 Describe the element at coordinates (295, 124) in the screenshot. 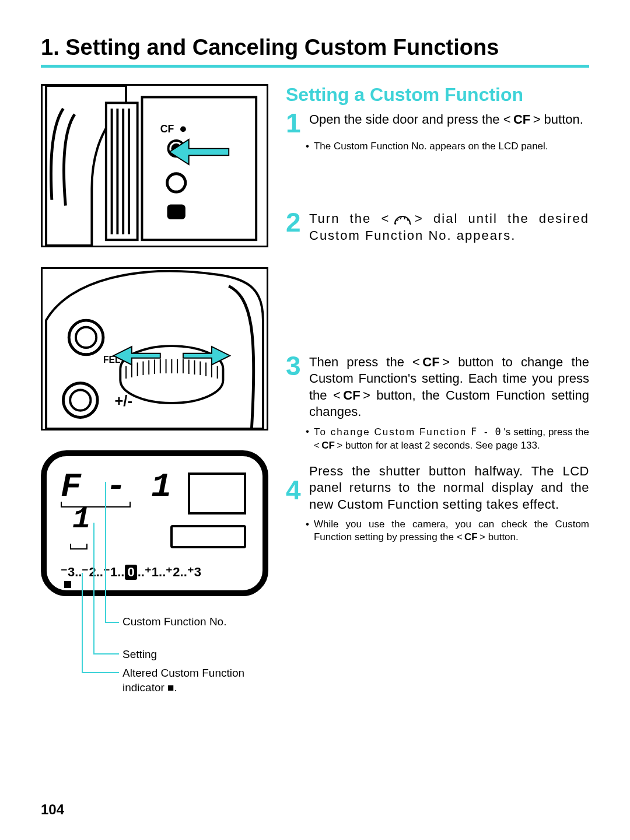

I see `step-number: 1` at that location.